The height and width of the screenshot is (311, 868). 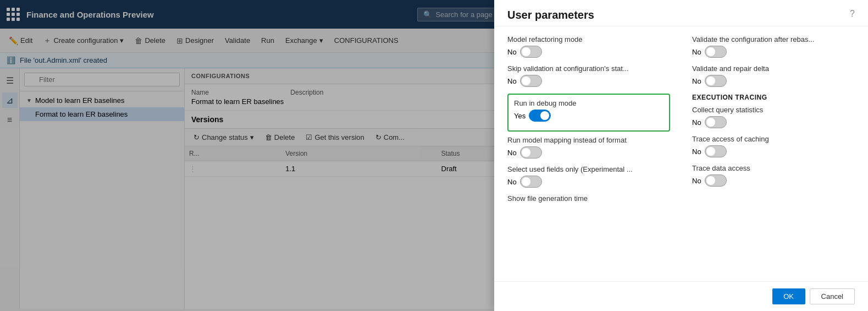 I want to click on validate-repair-delta-label: Validate and repair delta, so click(x=773, y=68).